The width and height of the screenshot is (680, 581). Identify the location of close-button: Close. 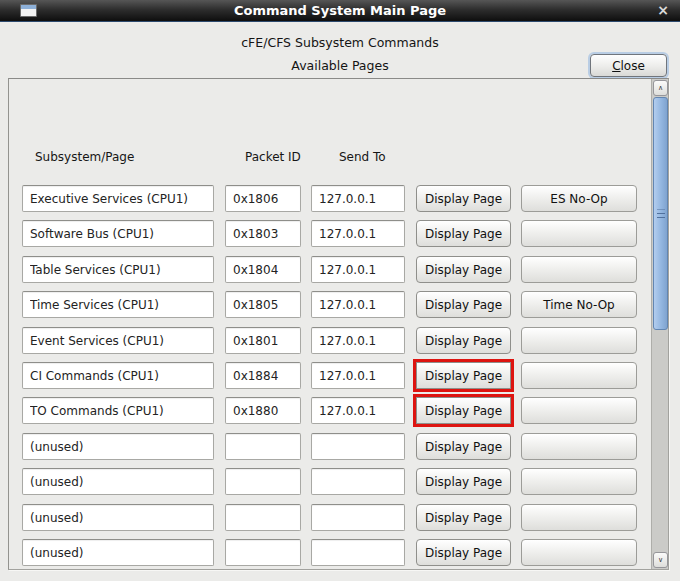
(628, 66).